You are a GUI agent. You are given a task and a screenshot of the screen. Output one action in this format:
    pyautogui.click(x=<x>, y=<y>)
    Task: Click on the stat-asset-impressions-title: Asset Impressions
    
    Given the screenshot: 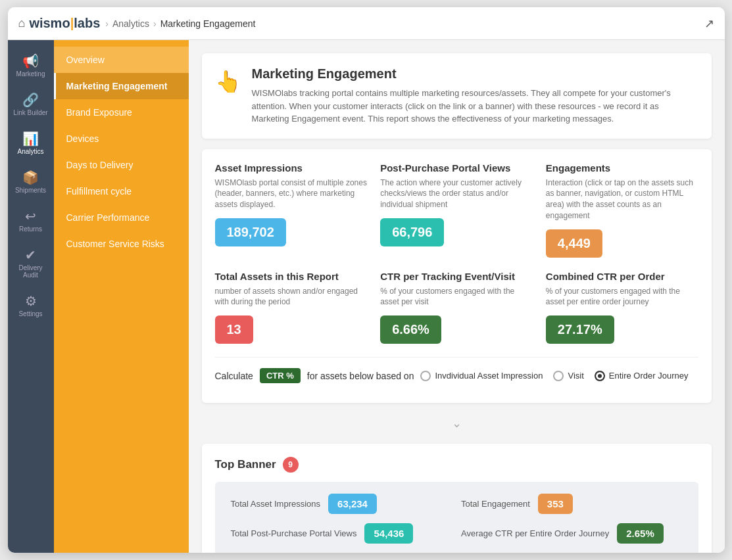 What is the action you would take?
    pyautogui.click(x=291, y=168)
    